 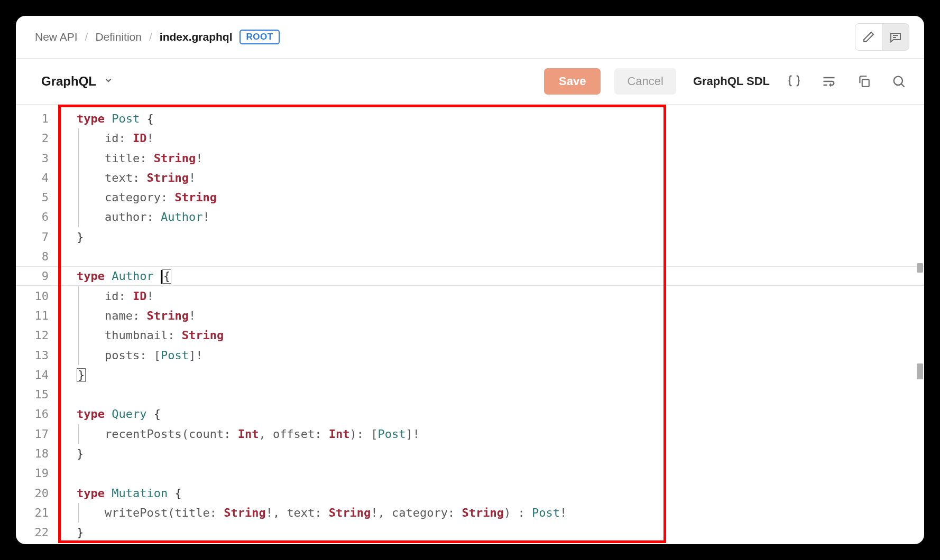 What do you see at coordinates (869, 37) in the screenshot?
I see `edit-button` at bounding box center [869, 37].